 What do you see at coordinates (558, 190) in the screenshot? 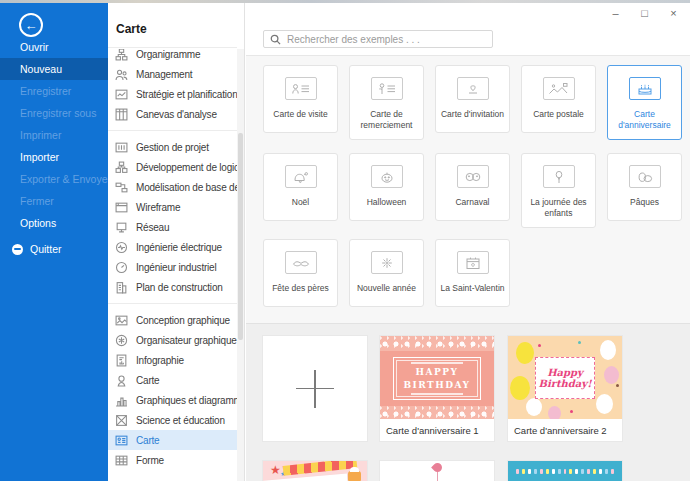
I see `template-tile-la-journée-des-enfants: La journée des enfants` at bounding box center [558, 190].